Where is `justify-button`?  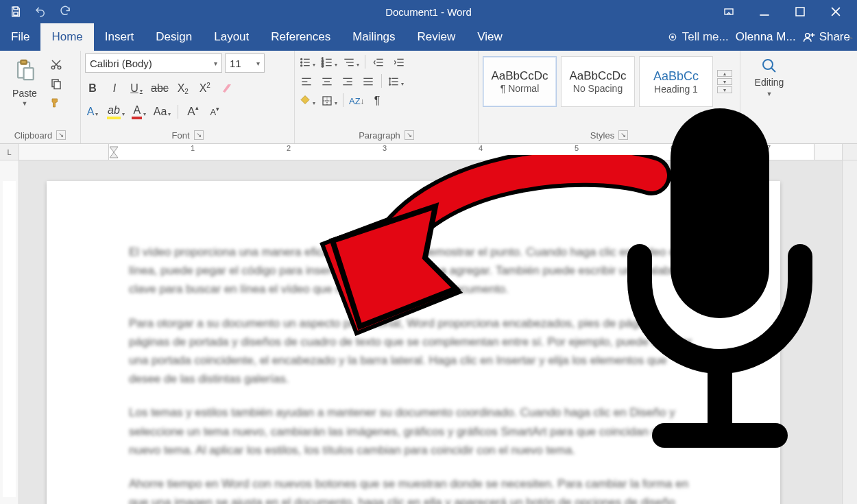 justify-button is located at coordinates (368, 82).